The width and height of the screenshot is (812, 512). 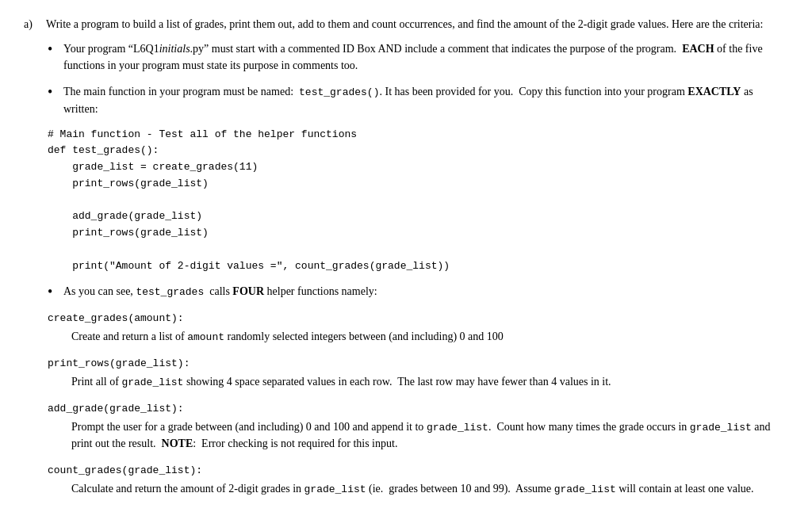 I want to click on bullet-content-1: Your program “L6Q1initials.py” must star…, so click(x=426, y=57).